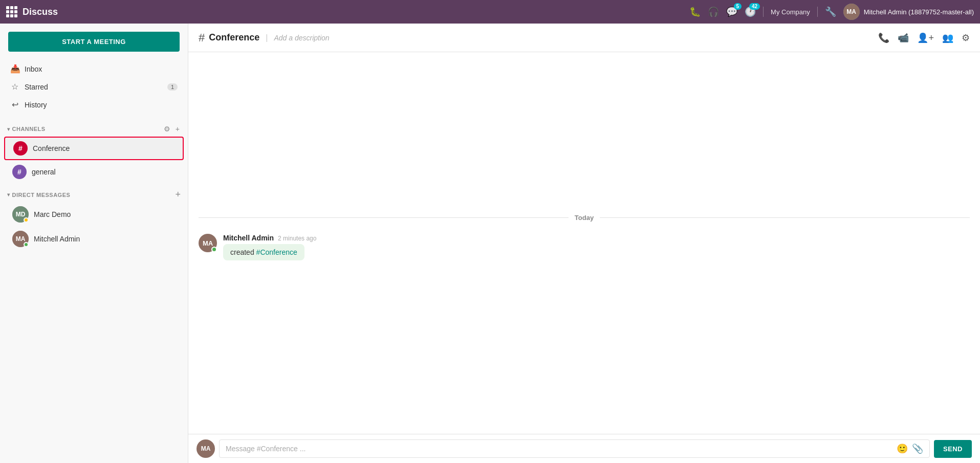  What do you see at coordinates (966, 38) in the screenshot?
I see `settings-icon: ⚙` at bounding box center [966, 38].